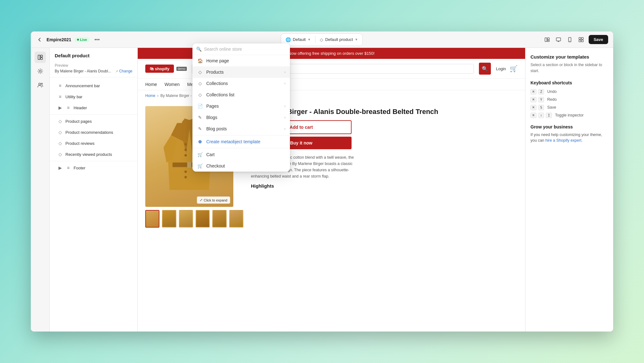  What do you see at coordinates (74, 97) in the screenshot?
I see `section-label: Utility bar` at bounding box center [74, 97].